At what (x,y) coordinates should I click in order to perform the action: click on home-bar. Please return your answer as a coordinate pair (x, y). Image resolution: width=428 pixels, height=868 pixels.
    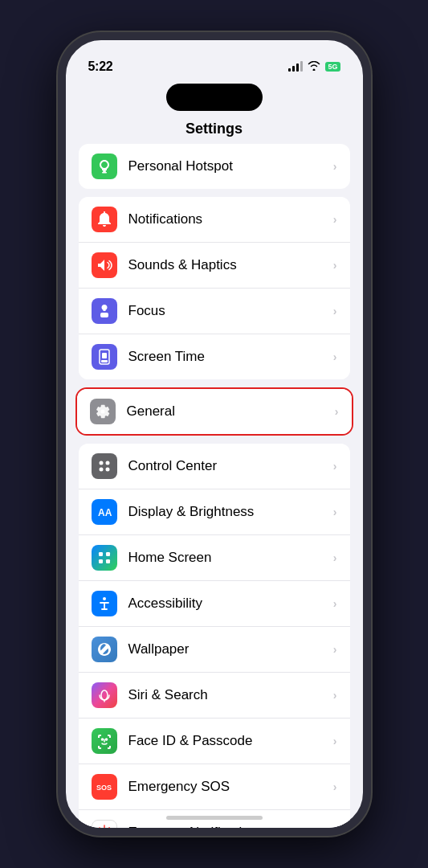
    Looking at the image, I should click on (214, 818).